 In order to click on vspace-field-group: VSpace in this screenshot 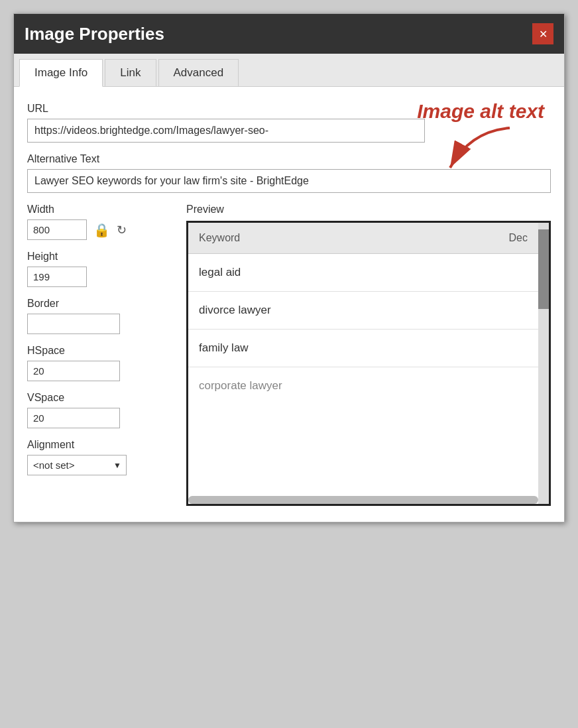, I will do `click(100, 410)`.